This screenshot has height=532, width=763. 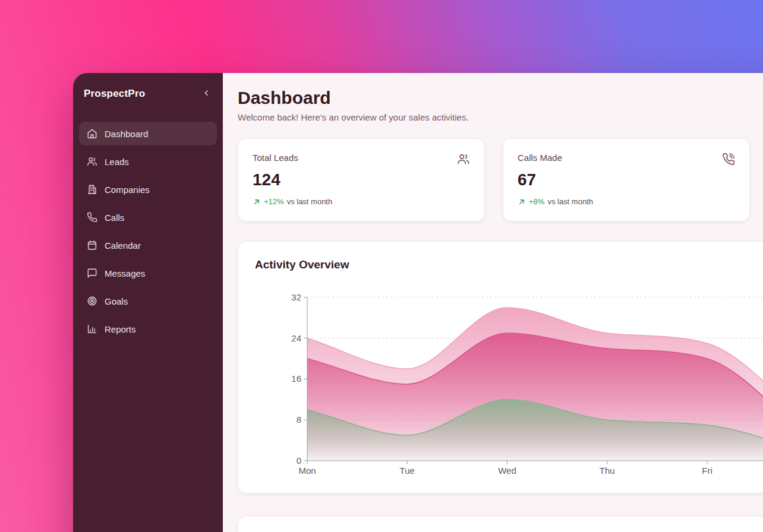 What do you see at coordinates (307, 470) in the screenshot?
I see `x-tick-label: Mon` at bounding box center [307, 470].